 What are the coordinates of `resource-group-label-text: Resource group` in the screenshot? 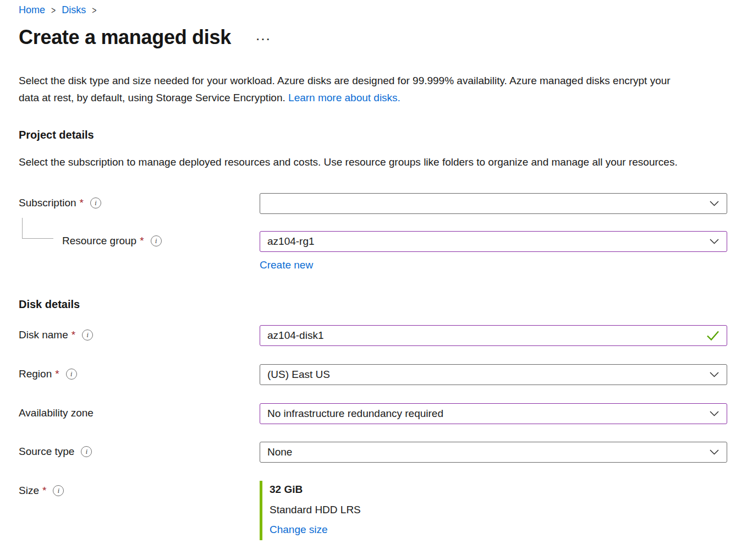 It's located at (99, 241).